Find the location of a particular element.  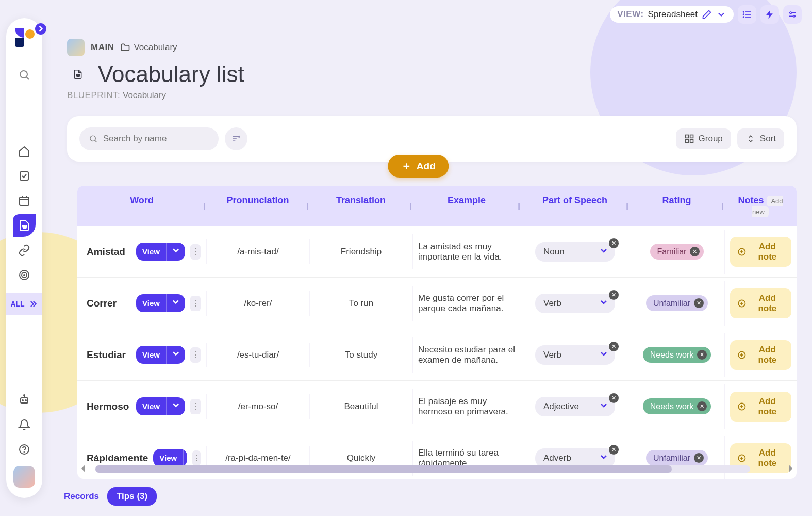

search-icon is located at coordinates (24, 75).